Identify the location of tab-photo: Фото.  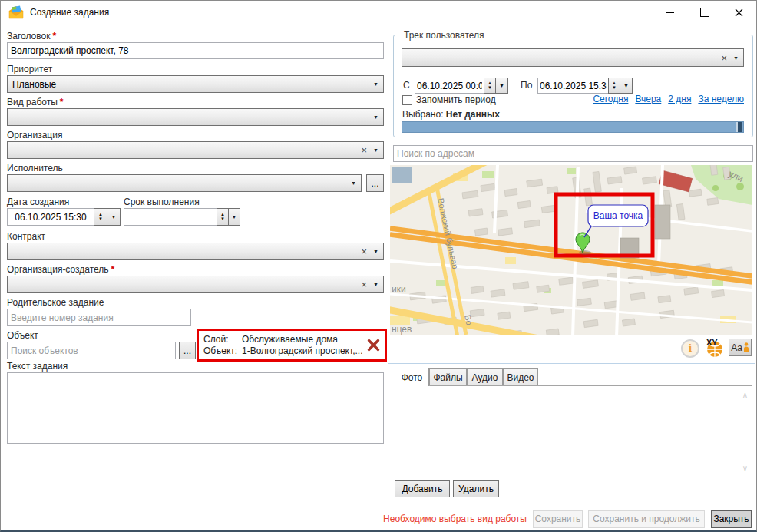
(412, 377).